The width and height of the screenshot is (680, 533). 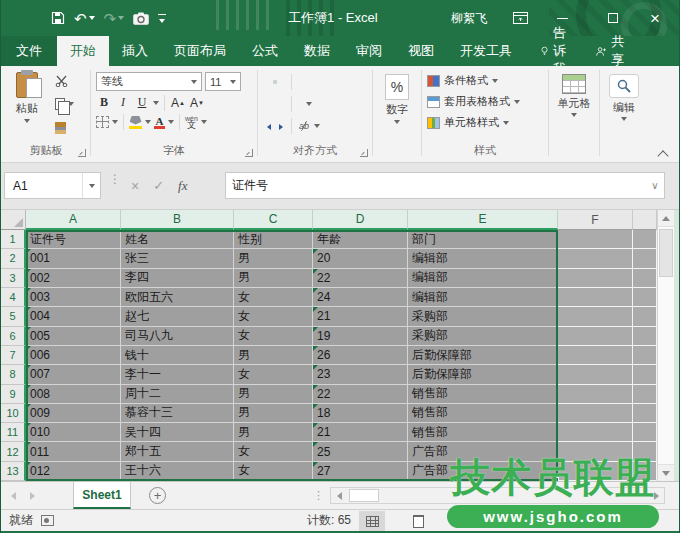 I want to click on font-size-dropdown-icon, so click(x=233, y=82).